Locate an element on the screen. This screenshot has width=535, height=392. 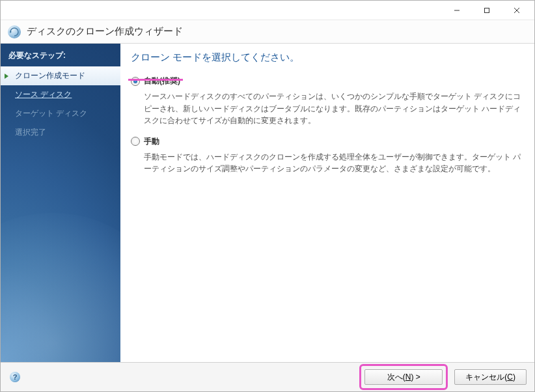
option-auto-label: 自動(推奨) is located at coordinates (162, 81).